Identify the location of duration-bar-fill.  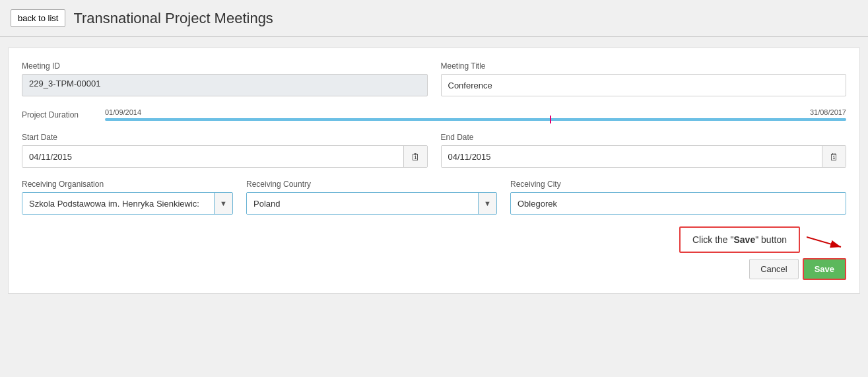
(475, 120).